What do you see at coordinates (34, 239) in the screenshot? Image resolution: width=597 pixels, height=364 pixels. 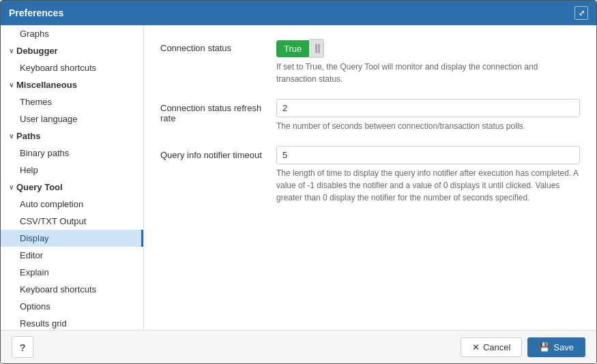 I see `sidebar-display-label: Display` at bounding box center [34, 239].